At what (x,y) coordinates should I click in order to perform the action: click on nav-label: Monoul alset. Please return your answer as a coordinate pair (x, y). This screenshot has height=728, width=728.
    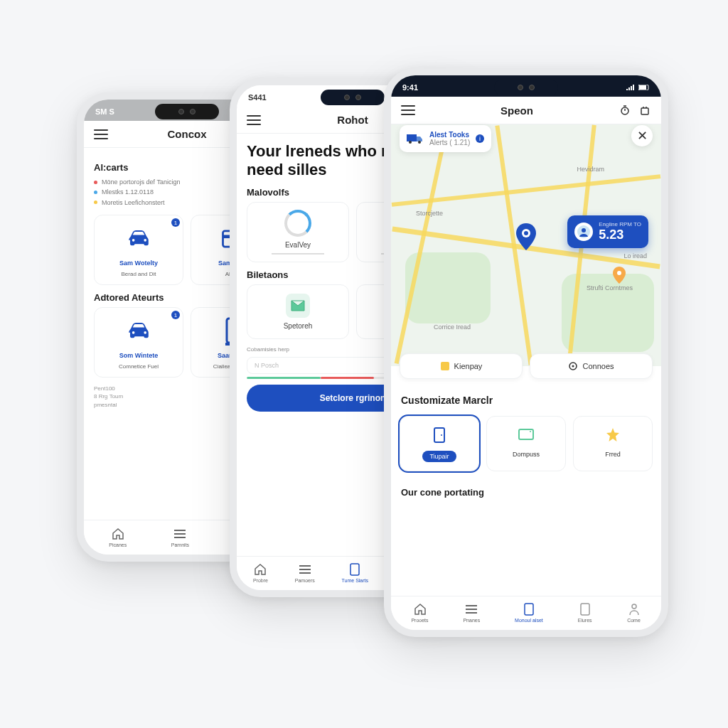
    Looking at the image, I should click on (529, 620).